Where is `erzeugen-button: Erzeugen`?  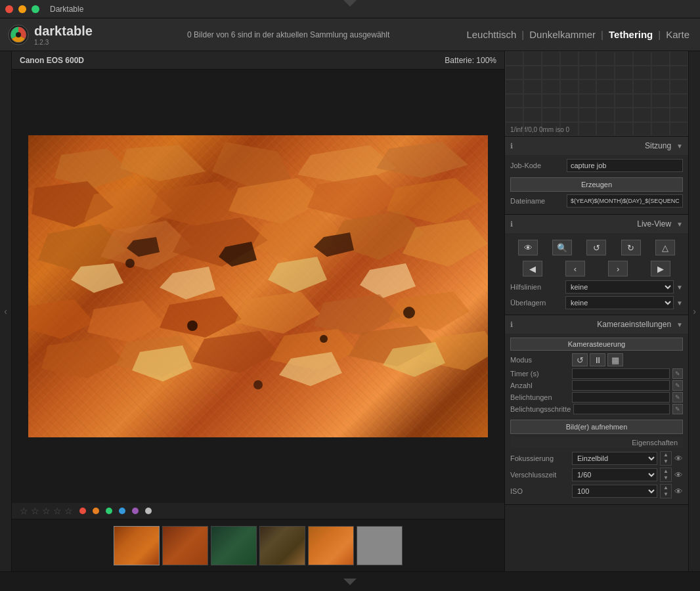 erzeugen-button: Erzeugen is located at coordinates (596, 185).